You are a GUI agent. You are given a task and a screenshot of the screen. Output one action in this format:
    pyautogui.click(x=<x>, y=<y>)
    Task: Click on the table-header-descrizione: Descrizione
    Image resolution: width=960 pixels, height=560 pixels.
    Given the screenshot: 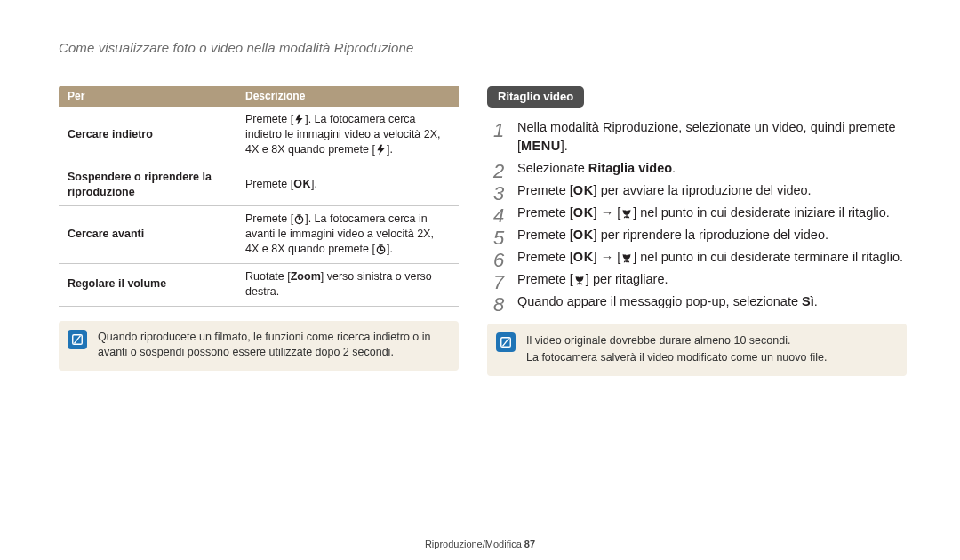 What is the action you would take?
    pyautogui.click(x=348, y=96)
    